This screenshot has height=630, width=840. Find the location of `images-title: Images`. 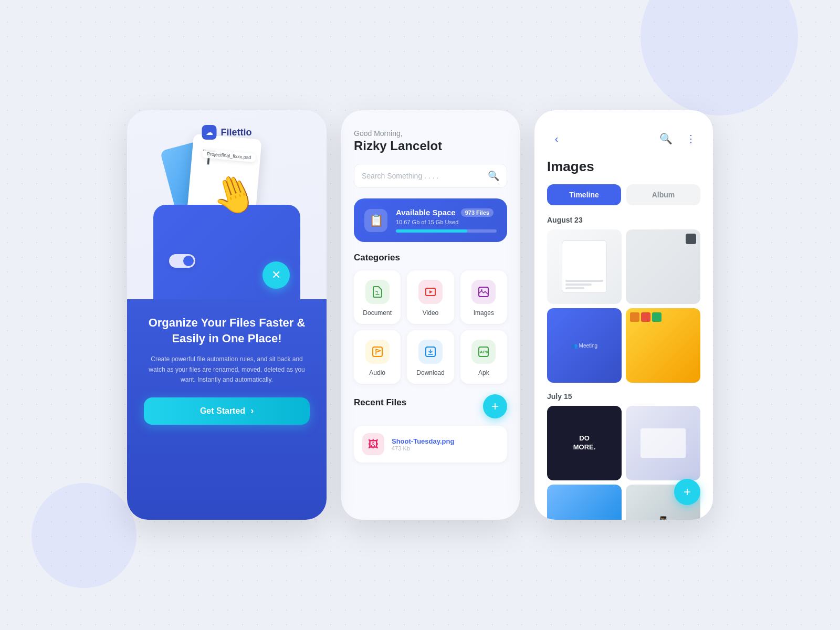

images-title: Images is located at coordinates (624, 167).